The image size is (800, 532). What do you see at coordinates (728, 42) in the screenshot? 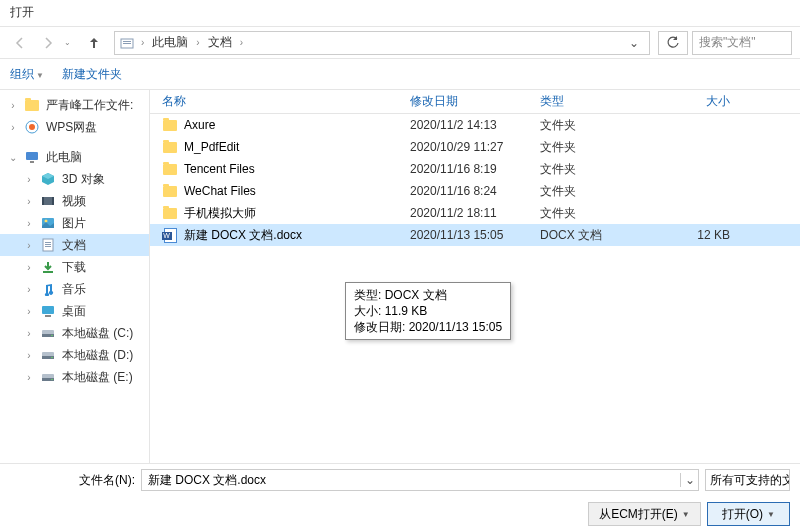
I see `search-placeholder: 搜索"文档"` at bounding box center [728, 42].